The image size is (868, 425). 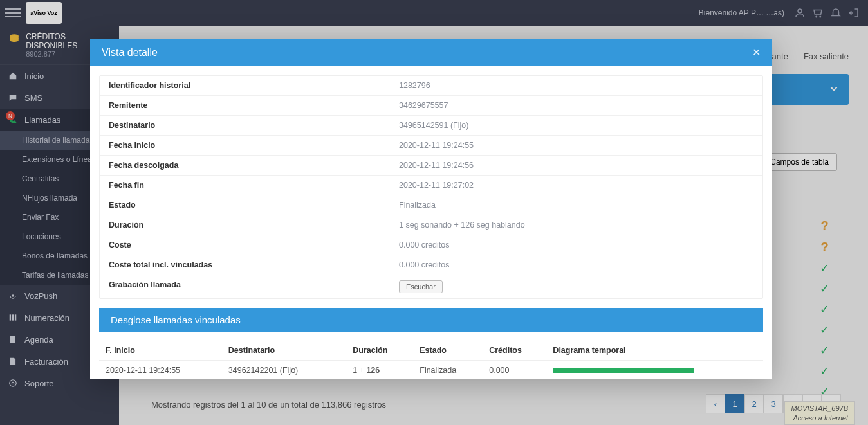 I want to click on detail-label: Duración, so click(x=246, y=225).